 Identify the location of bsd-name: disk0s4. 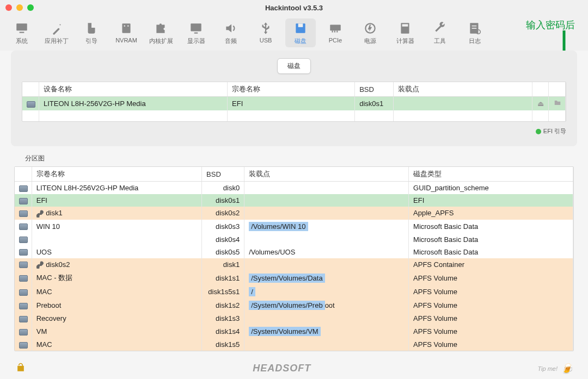
(223, 239).